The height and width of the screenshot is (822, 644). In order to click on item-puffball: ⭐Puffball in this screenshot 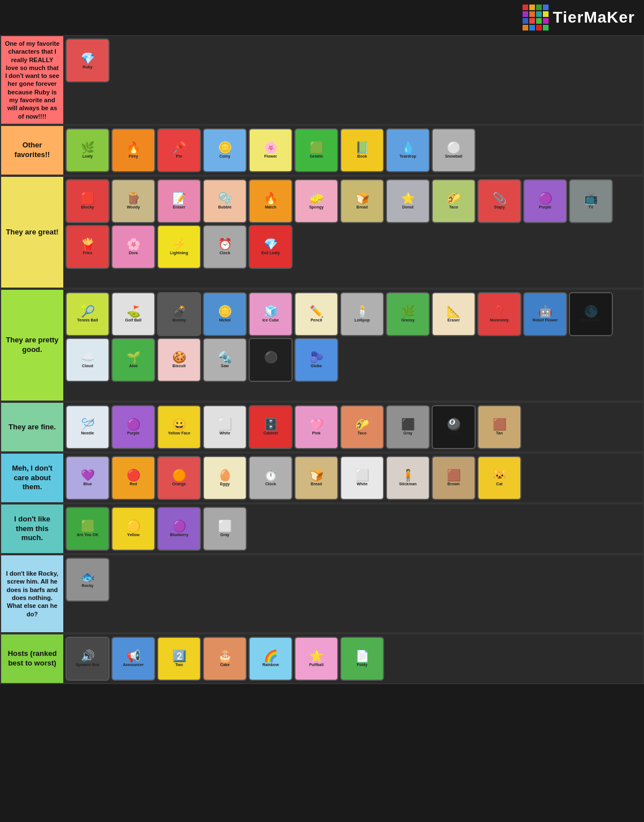, I will do `click(316, 659)`.